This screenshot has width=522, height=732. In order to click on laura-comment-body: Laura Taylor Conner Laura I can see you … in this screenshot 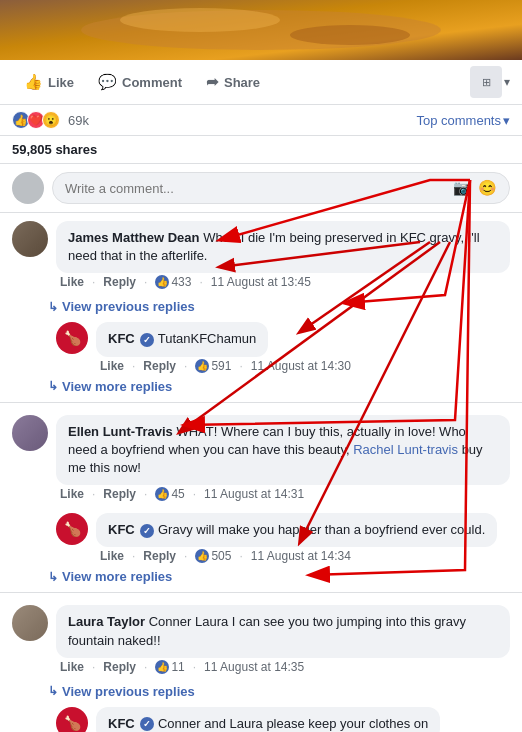, I will do `click(283, 639)`.